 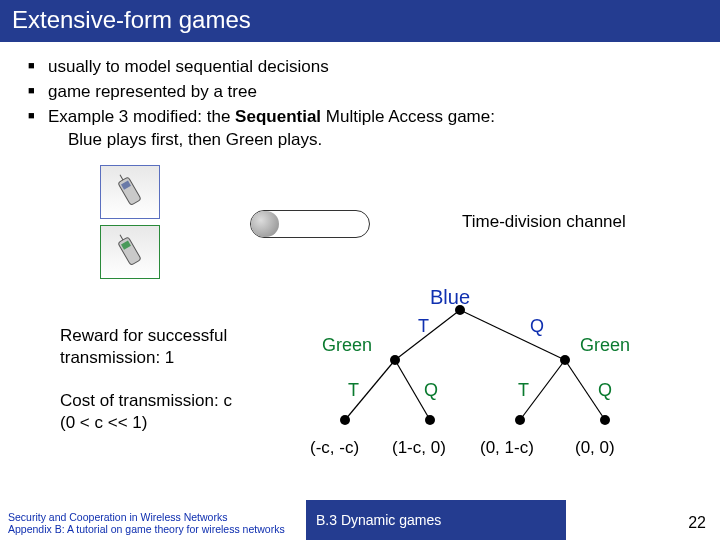 I want to click on footer-line: Appendix B: A tutorial on game theory fo…, so click(x=146, y=530).